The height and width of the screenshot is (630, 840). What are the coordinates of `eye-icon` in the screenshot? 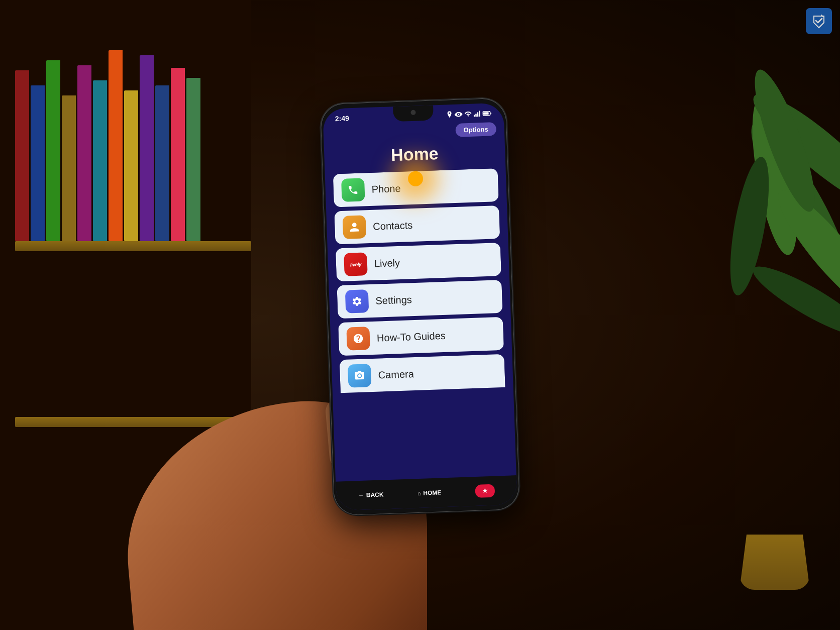 It's located at (459, 115).